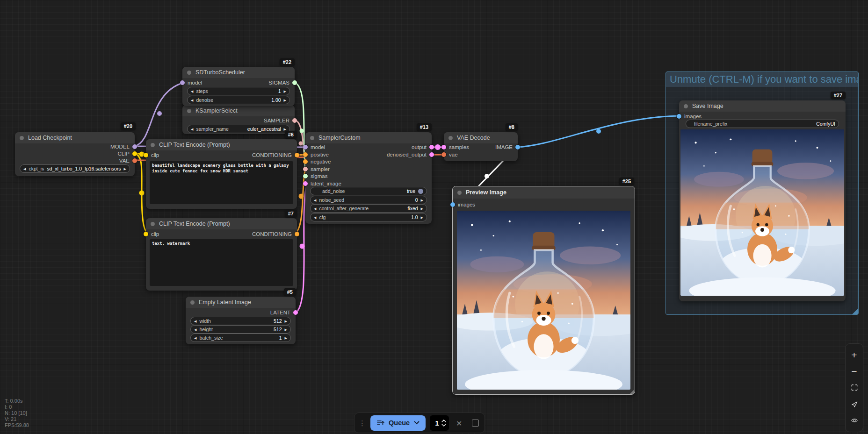 This screenshot has width=868, height=434. Describe the element at coordinates (456, 147) in the screenshot. I see `input-slot-samples: samples` at that location.